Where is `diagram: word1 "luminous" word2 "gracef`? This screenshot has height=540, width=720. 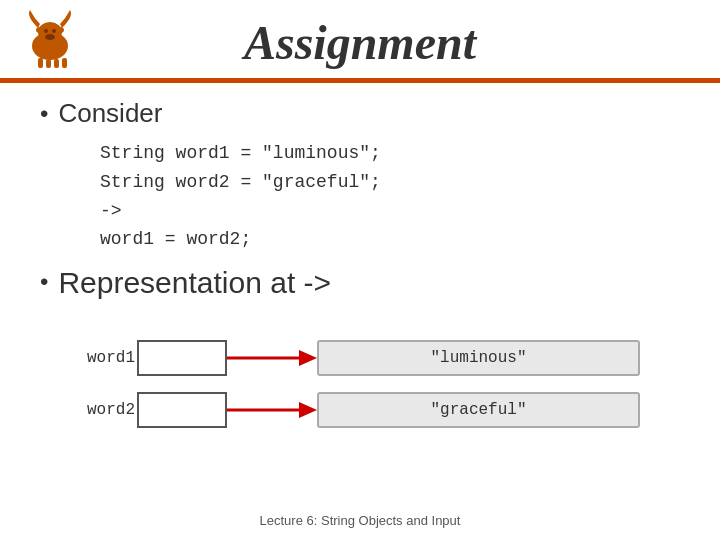 diagram: word1 "luminous" word2 "gracef is located at coordinates (360, 384).